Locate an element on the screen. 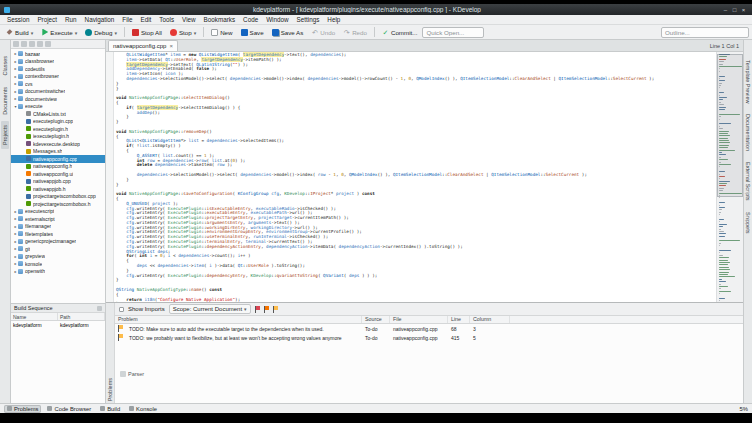 The width and height of the screenshot is (752, 423). minimap-viewport is located at coordinates (730, 126).